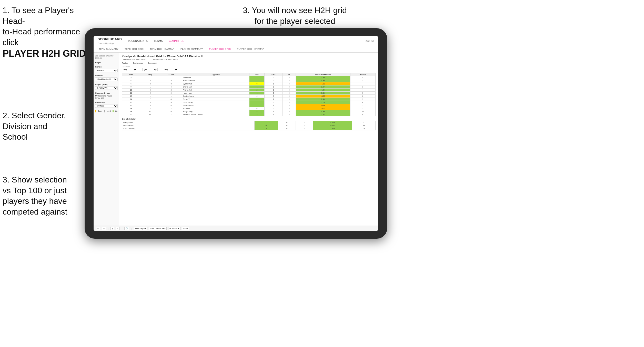 The width and height of the screenshot is (644, 347). What do you see at coordinates (109, 49) in the screenshot?
I see `sub-nav-team-summary: TEAM SUMMARY` at bounding box center [109, 49].